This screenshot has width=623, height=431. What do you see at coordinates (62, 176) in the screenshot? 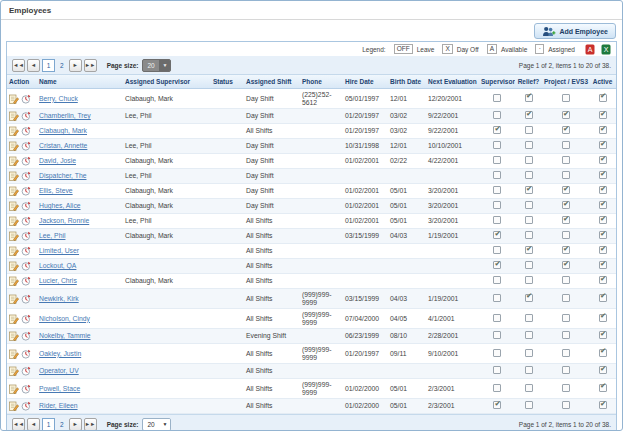
I see `employee-name-link: Dispatcher, The` at bounding box center [62, 176].